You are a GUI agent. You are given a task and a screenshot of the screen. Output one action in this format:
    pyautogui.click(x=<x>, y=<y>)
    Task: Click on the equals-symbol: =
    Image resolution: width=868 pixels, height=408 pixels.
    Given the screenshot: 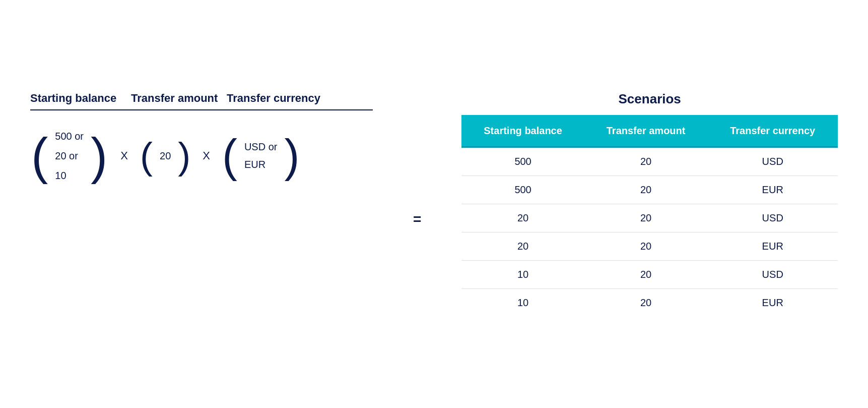 What is the action you would take?
    pyautogui.click(x=417, y=219)
    